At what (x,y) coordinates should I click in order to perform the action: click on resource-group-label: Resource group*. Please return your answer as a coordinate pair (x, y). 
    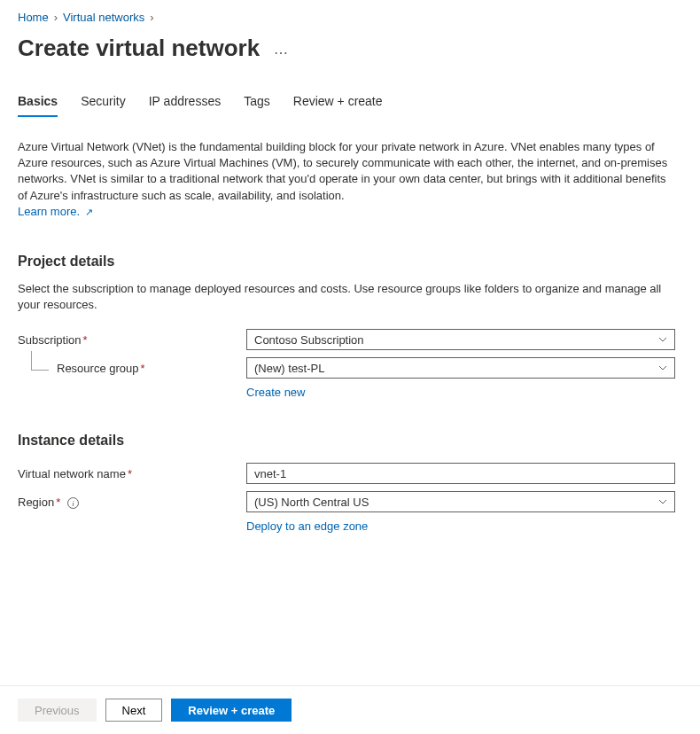
    Looking at the image, I should click on (132, 369).